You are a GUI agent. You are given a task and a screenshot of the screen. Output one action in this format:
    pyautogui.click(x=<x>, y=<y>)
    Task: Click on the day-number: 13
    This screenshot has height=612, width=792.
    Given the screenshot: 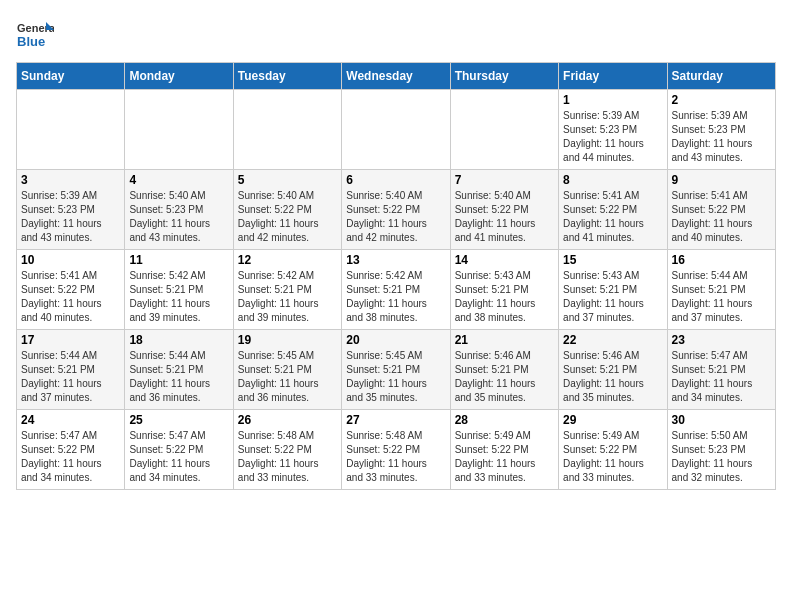 What is the action you would take?
    pyautogui.click(x=396, y=260)
    